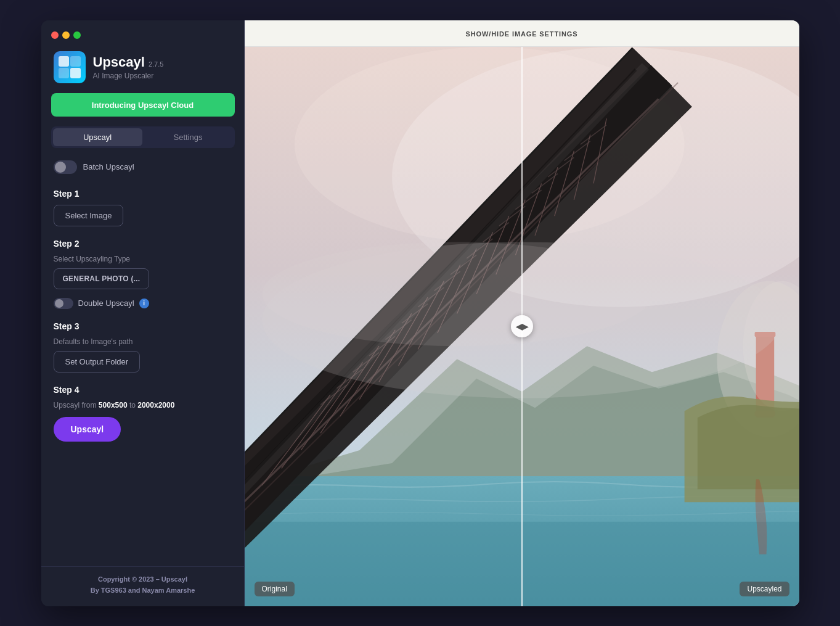 This screenshot has height=626, width=840. What do you see at coordinates (143, 342) in the screenshot?
I see `step3-subtitle: Defaults to Image's path` at bounding box center [143, 342].